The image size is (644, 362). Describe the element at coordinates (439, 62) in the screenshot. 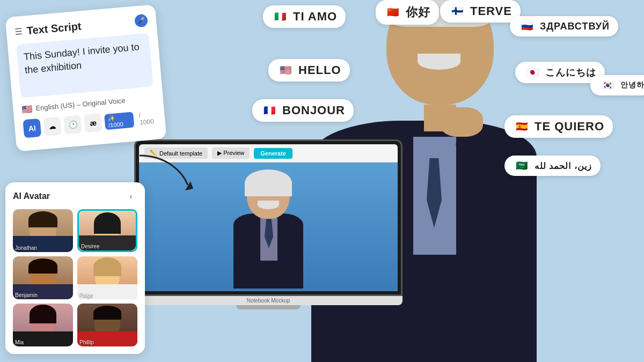

I see `person-beard` at that location.